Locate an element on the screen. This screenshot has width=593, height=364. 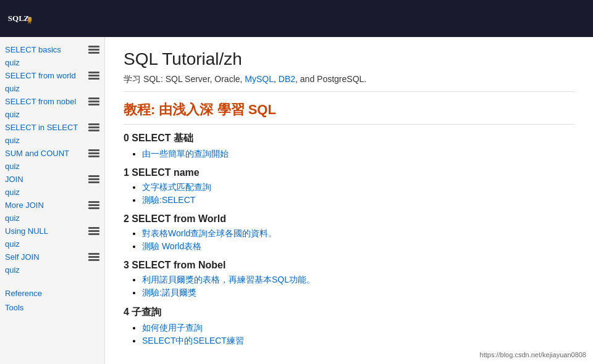
section-title-s2: 2 SELECT from World is located at coordinates (349, 219).